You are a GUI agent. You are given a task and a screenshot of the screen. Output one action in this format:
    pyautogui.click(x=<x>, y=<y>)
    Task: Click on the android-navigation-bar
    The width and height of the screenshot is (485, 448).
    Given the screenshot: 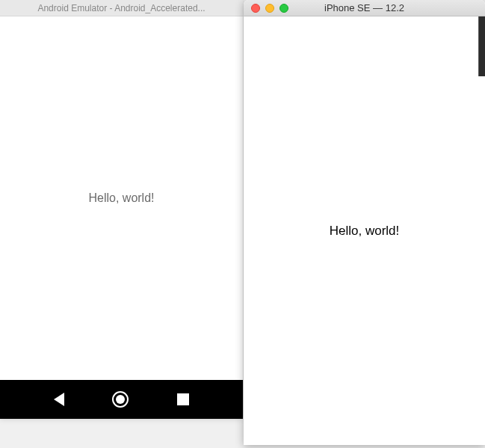 What is the action you would take?
    pyautogui.click(x=121, y=399)
    